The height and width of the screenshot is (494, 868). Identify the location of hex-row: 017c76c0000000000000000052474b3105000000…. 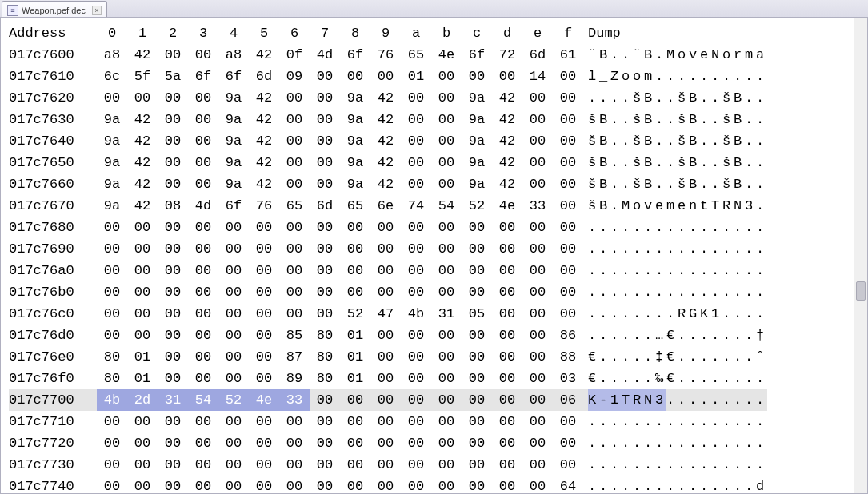
(438, 313).